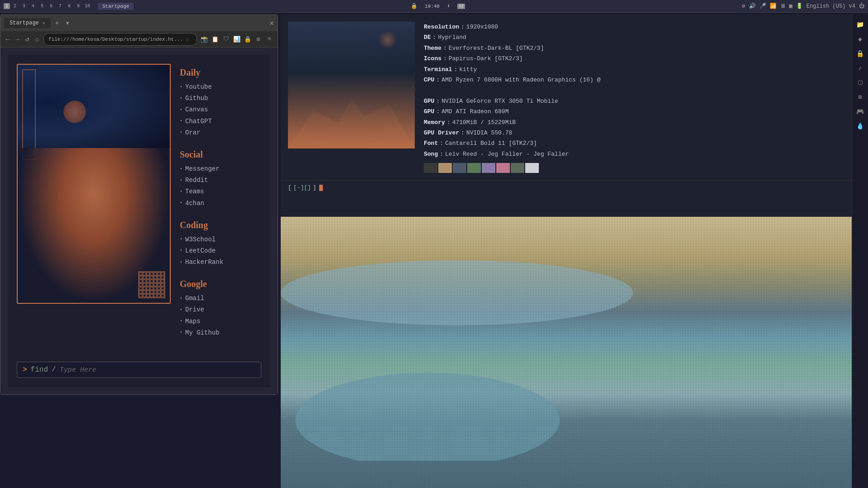 Image resolution: width=868 pixels, height=488 pixels. Describe the element at coordinates (221, 251) in the screenshot. I see `link-leetcode: •LeetCode` at that location.